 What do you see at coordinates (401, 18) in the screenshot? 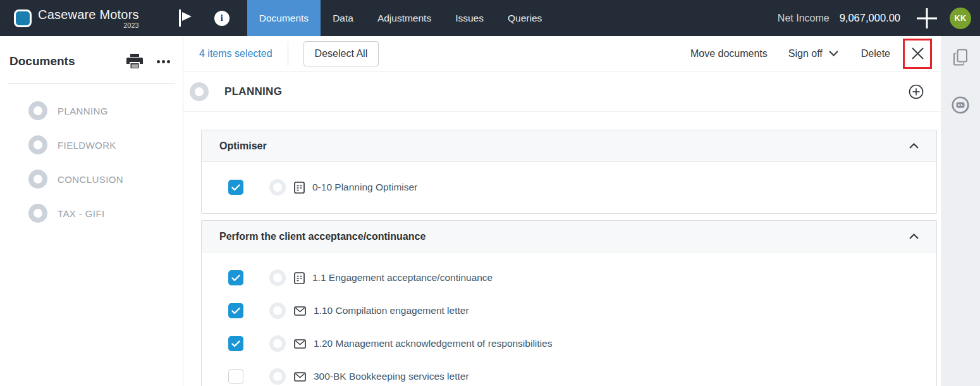
I see `nav-tabs: DocumentsDataAdjustmentsIssuesQueries` at bounding box center [401, 18].